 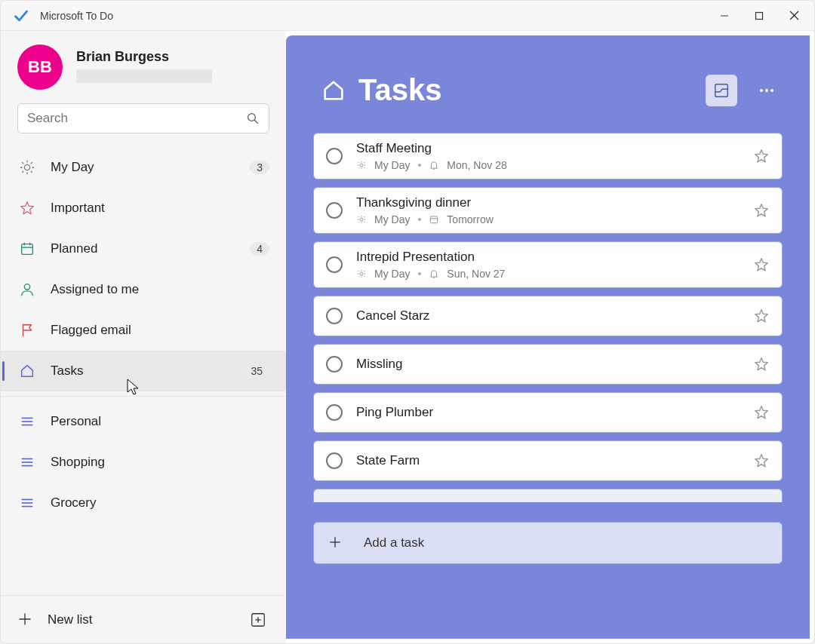 What do you see at coordinates (143, 330) in the screenshot?
I see `sidebar-item-flagged: Flagged email` at bounding box center [143, 330].